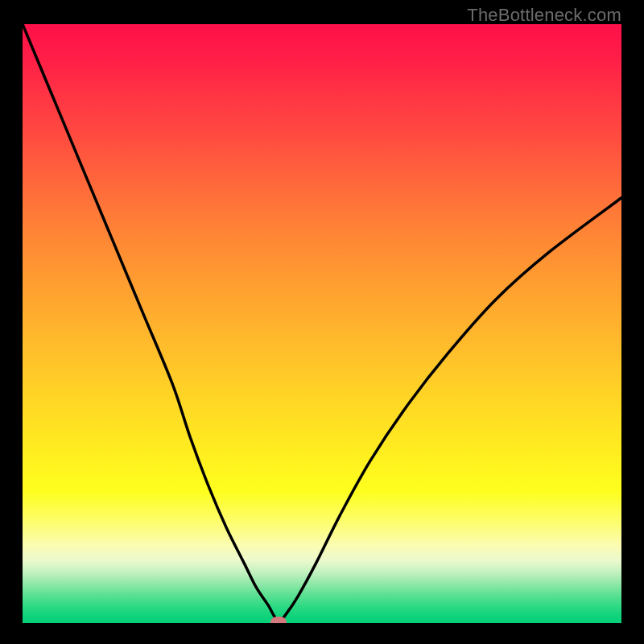 The width and height of the screenshot is (644, 644). I want to click on watermark-text: TheBottleneck.com, so click(544, 15).